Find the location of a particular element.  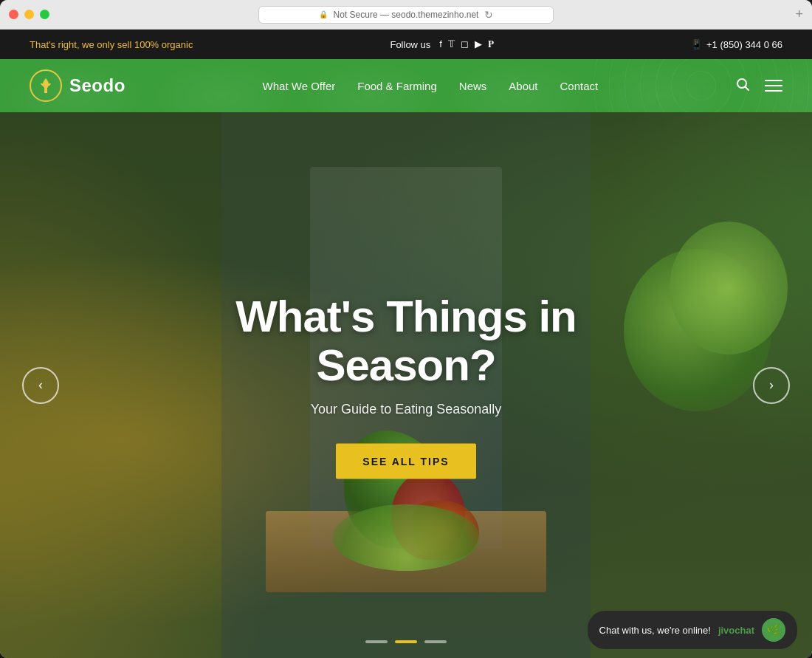

twitter-icon: 𝕋 is located at coordinates (452, 44).